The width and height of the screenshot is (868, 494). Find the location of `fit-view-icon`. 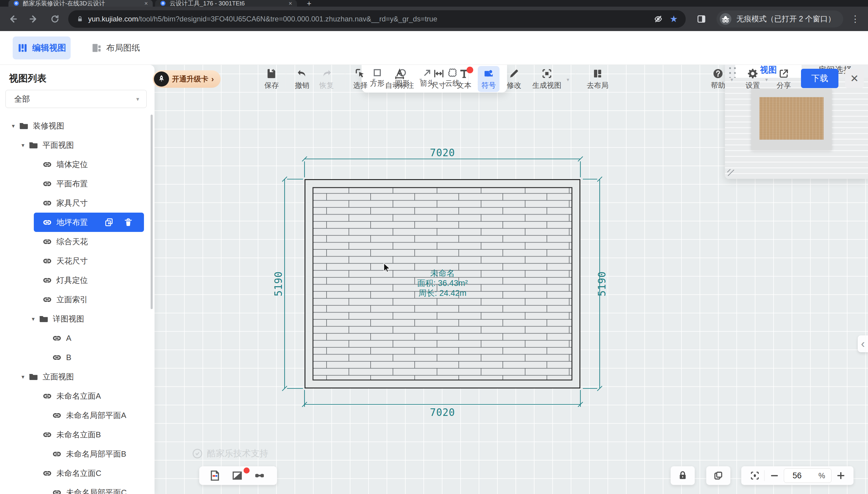

fit-view-icon is located at coordinates (755, 476).